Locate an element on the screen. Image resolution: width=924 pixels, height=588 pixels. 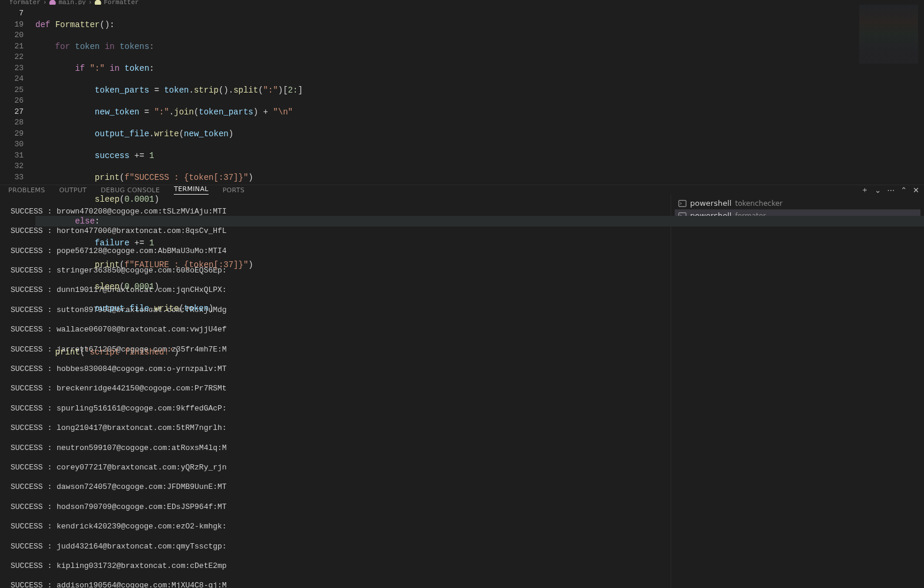
terminal-dropdown-icon: ⌄ is located at coordinates (878, 190).